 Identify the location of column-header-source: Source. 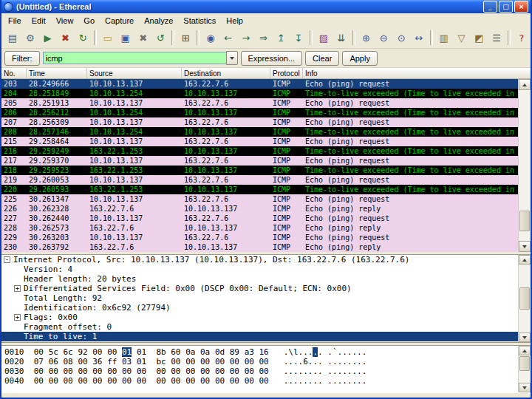
(134, 73).